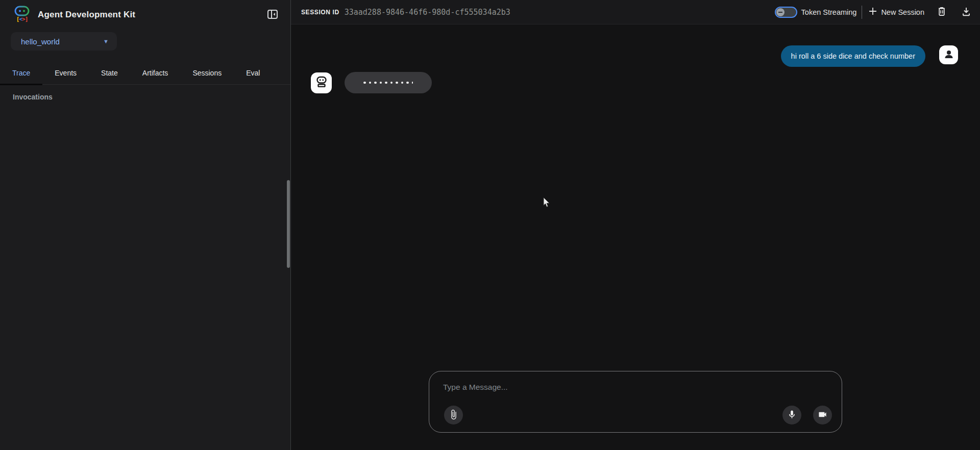  I want to click on microphone-button, so click(792, 415).